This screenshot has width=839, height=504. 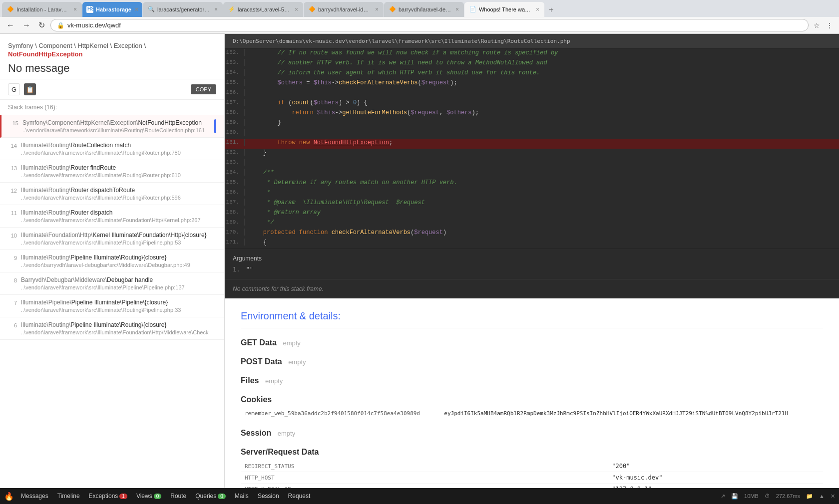 What do you see at coordinates (235, 172) in the screenshot?
I see `line-num-164: 164.` at bounding box center [235, 172].